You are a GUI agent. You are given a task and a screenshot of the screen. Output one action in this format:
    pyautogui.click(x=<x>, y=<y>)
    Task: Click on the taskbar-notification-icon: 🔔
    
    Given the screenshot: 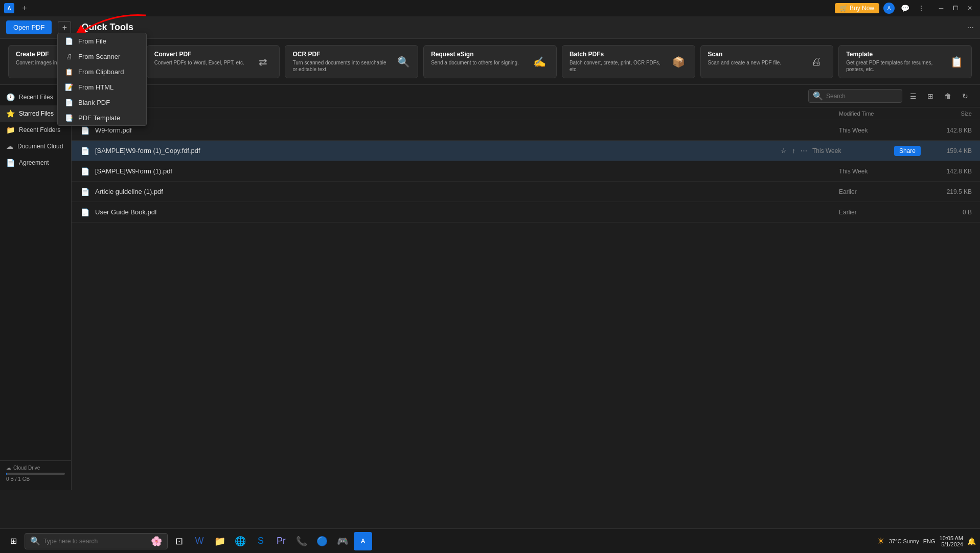 What is the action you would take?
    pyautogui.click(x=971, y=541)
    